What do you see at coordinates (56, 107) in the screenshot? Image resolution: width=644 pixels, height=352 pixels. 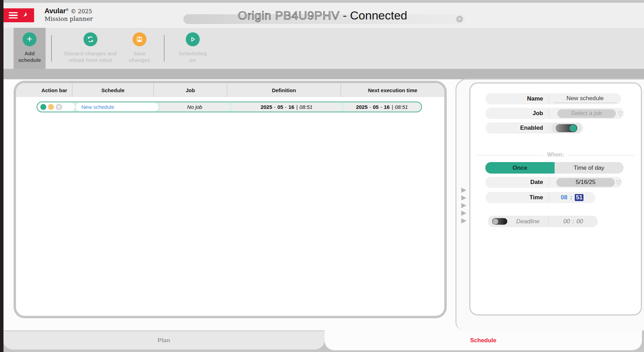 I see `row-action-bar` at bounding box center [56, 107].